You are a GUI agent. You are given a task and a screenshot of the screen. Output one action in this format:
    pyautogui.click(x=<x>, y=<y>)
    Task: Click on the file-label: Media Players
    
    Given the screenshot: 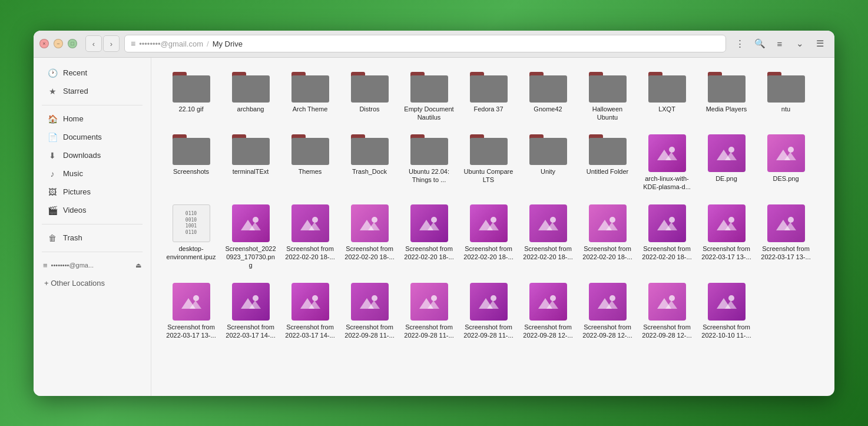 What is the action you would take?
    pyautogui.click(x=727, y=109)
    